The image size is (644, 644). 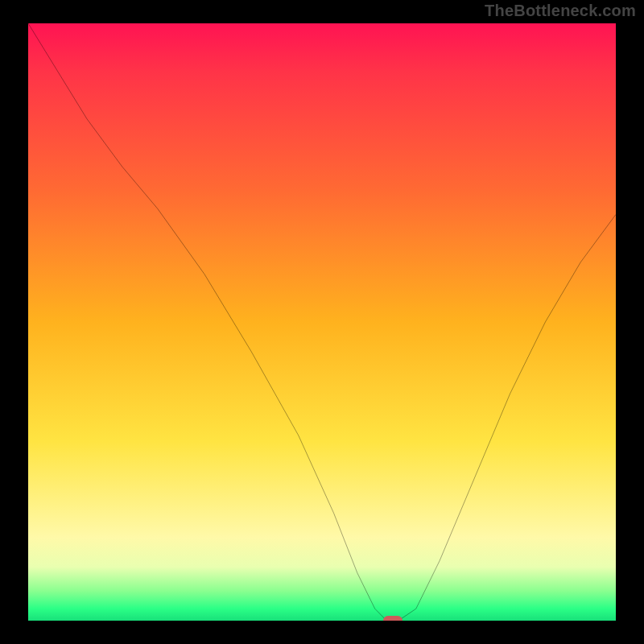 What do you see at coordinates (560, 11) in the screenshot?
I see `watermark-text: TheBottleneck.com` at bounding box center [560, 11].